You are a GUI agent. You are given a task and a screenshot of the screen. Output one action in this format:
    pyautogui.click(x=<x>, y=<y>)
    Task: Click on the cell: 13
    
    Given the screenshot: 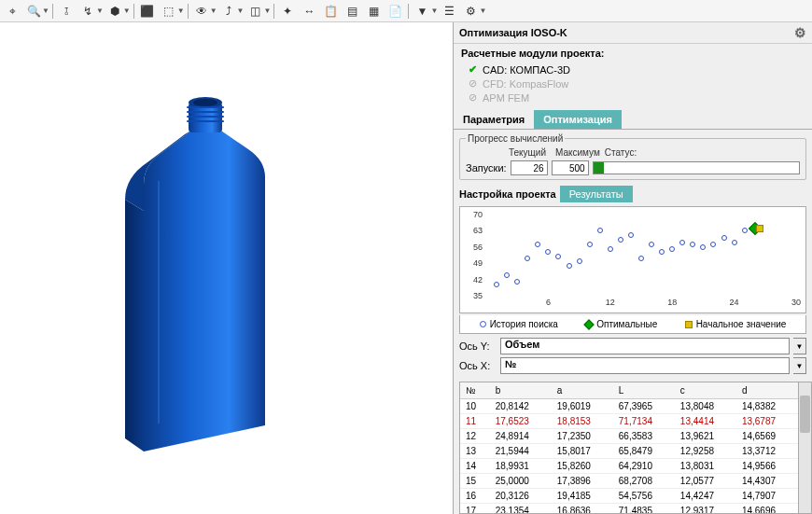 What is the action you would take?
    pyautogui.click(x=475, y=451)
    